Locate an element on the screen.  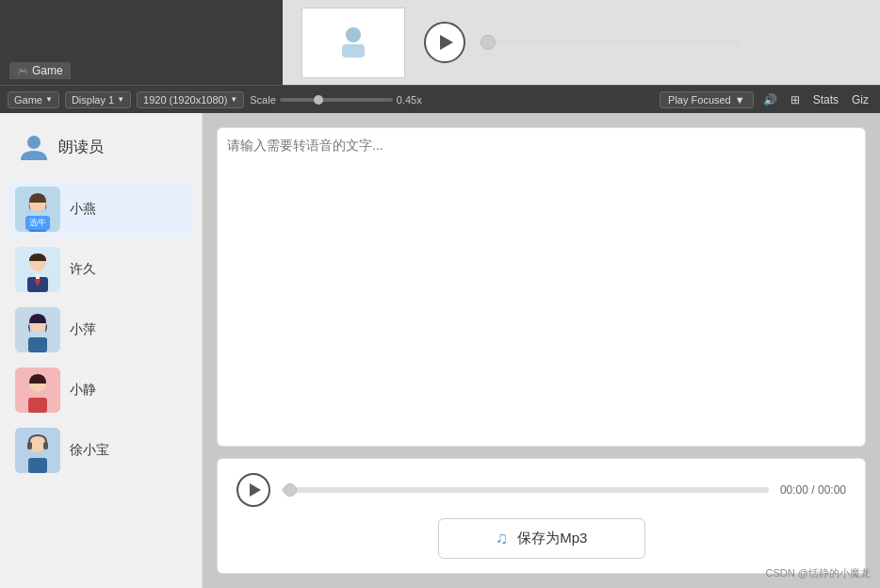
save-button-container: ♫ 保存为Mp3 is located at coordinates (541, 539).